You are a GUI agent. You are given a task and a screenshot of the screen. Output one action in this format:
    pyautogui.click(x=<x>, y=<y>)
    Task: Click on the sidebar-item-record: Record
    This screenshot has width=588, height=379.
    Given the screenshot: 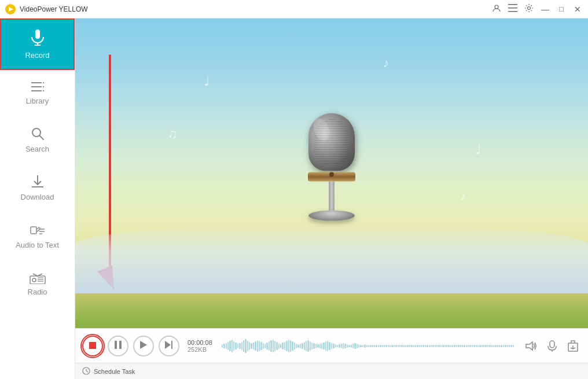 What is the action you would take?
    pyautogui.click(x=37, y=44)
    